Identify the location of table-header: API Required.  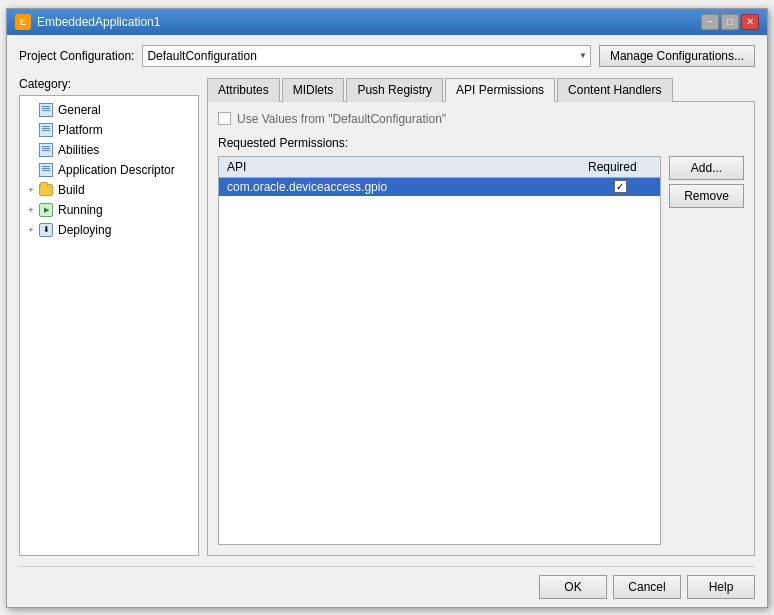
(440, 168).